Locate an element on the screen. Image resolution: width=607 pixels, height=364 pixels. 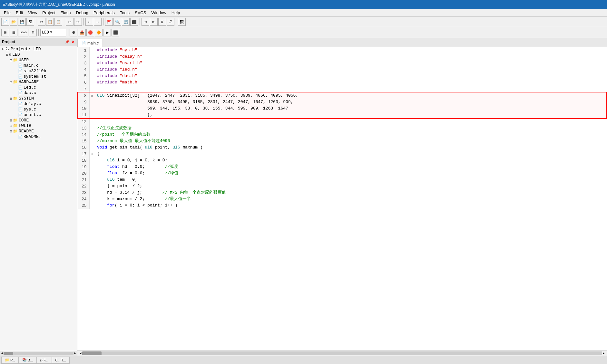
menu-tools: Tools is located at coordinates (125, 13).